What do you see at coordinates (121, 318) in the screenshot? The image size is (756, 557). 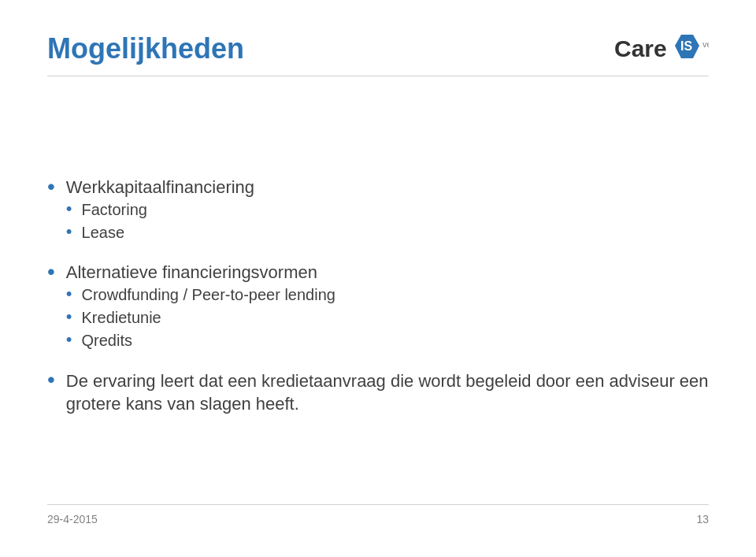 I see `sub-label-2-2: Kredietunie` at bounding box center [121, 318].